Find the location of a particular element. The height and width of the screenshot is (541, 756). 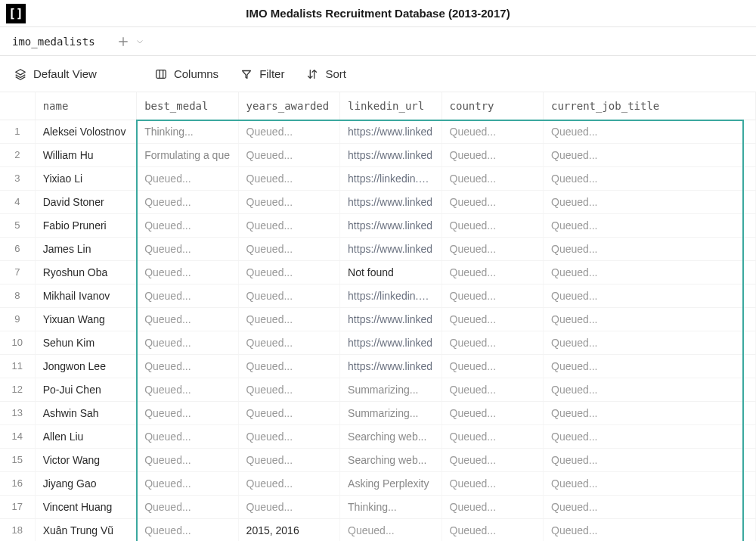

cell-name: Fabio Pruneri is located at coordinates (85, 225).